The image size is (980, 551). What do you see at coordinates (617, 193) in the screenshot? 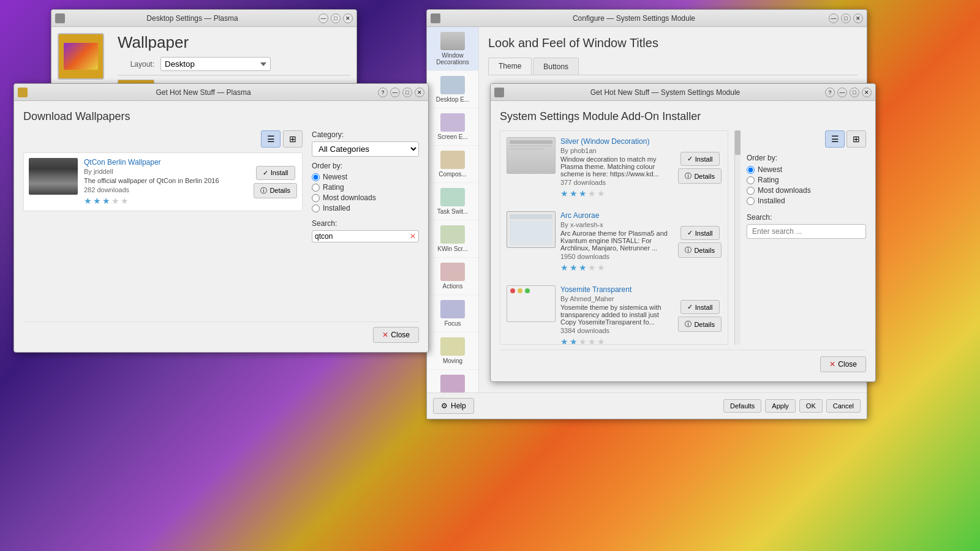
I see `silver-stars: ★ ★ ★ ★ ★` at bounding box center [617, 193].